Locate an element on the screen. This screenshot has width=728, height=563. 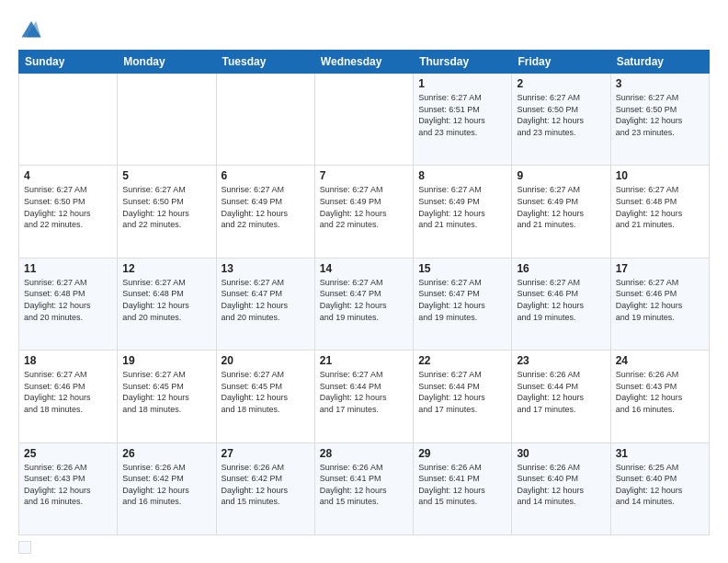
calendar-cell: 17Sunrise: 6:27 AMSunset: 6:46 PMDayligh… is located at coordinates (660, 304).